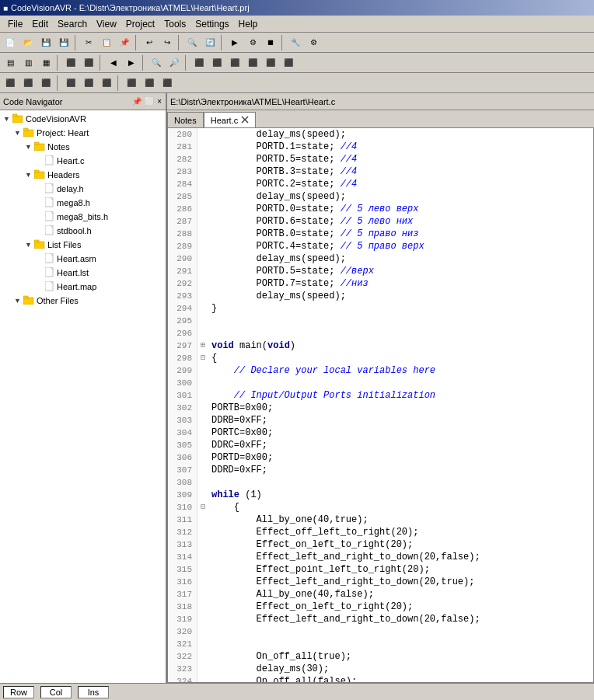 The height and width of the screenshot is (700, 594). Describe the element at coordinates (89, 83) in the screenshot. I see `tb3-btn5: ⬛` at that location.